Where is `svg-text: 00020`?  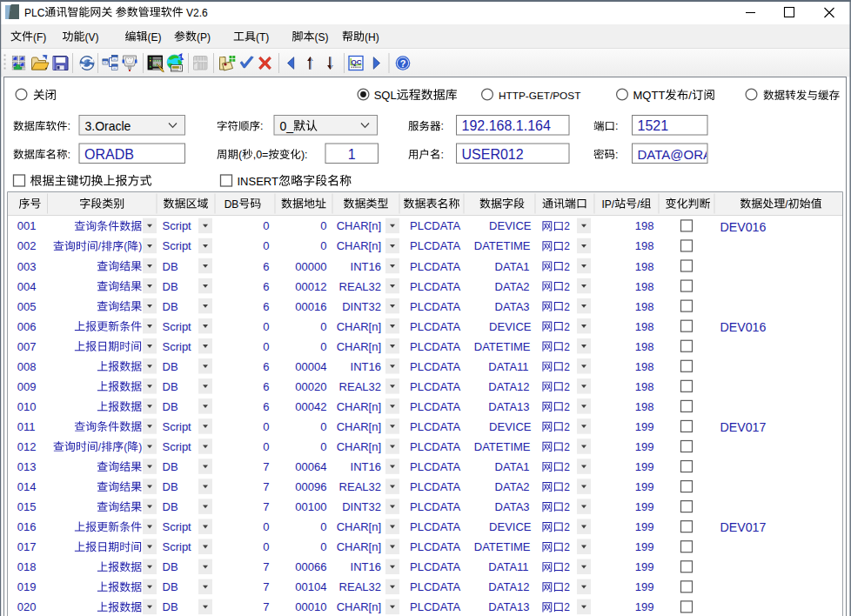 svg-text: 00020 is located at coordinates (311, 386).